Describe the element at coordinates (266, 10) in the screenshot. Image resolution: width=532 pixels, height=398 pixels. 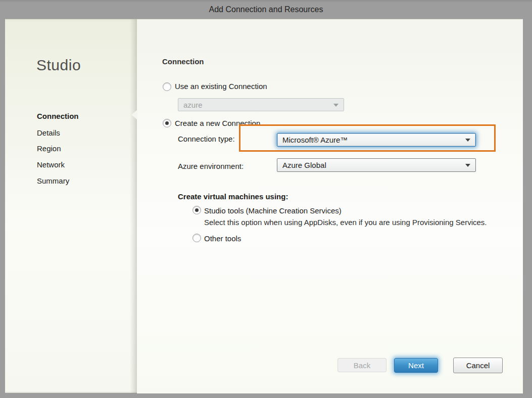
I see `window-title: Add Connection and Resources` at that location.